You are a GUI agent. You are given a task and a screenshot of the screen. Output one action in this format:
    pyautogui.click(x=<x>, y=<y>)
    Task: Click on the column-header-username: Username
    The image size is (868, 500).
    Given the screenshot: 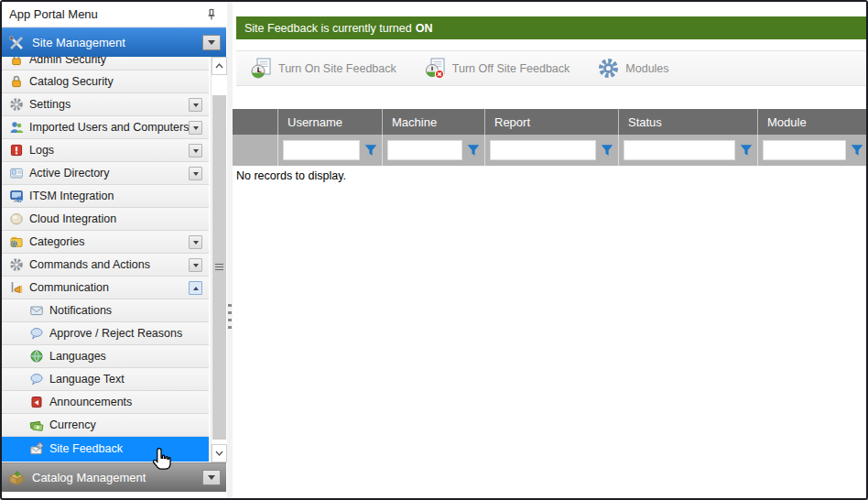 What is the action you would take?
    pyautogui.click(x=331, y=122)
    